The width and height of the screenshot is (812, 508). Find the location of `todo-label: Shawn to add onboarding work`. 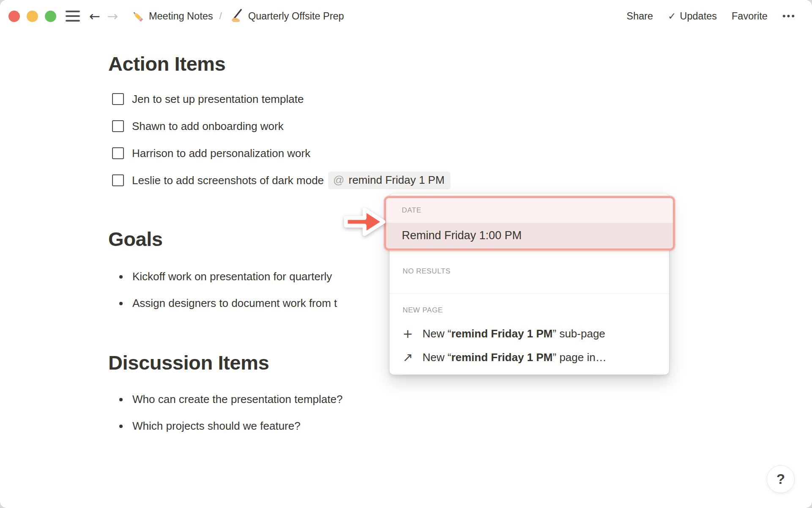

todo-label: Shawn to add onboarding work is located at coordinates (208, 126).